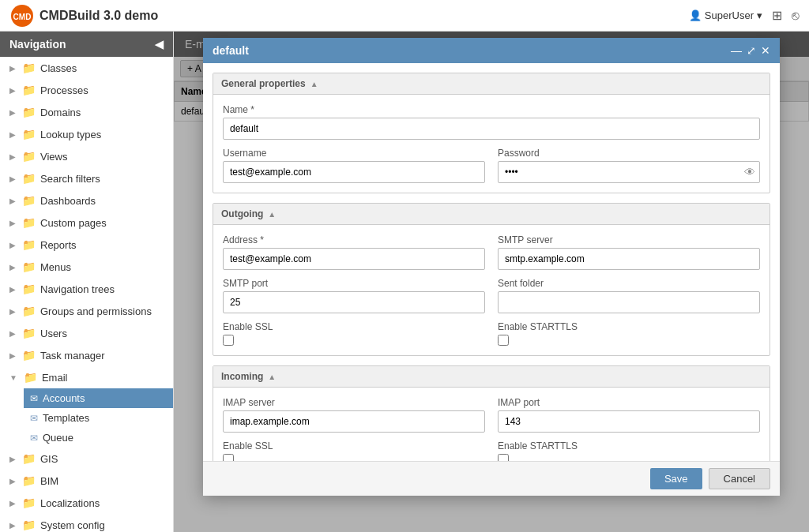  Describe the element at coordinates (87, 134) in the screenshot. I see `sidebar-item-lookup-types: ▶ 📁 Lookup types` at that location.